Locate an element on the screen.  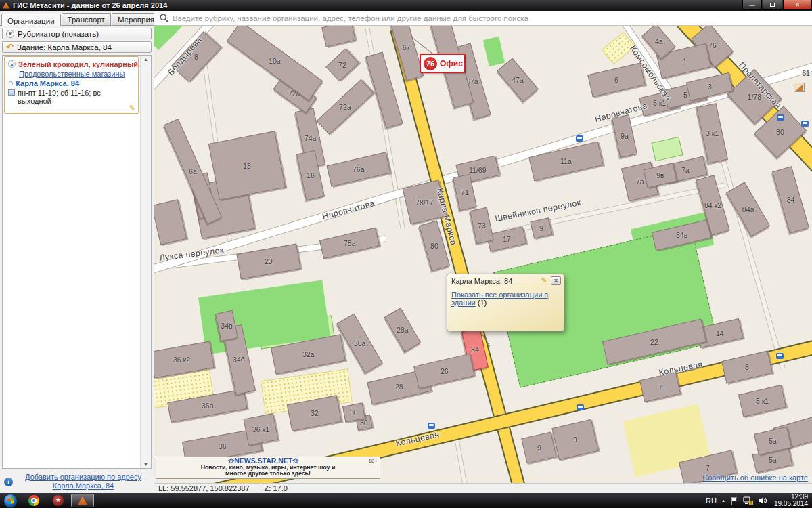
map-building: 61 is located at coordinates (803, 73).